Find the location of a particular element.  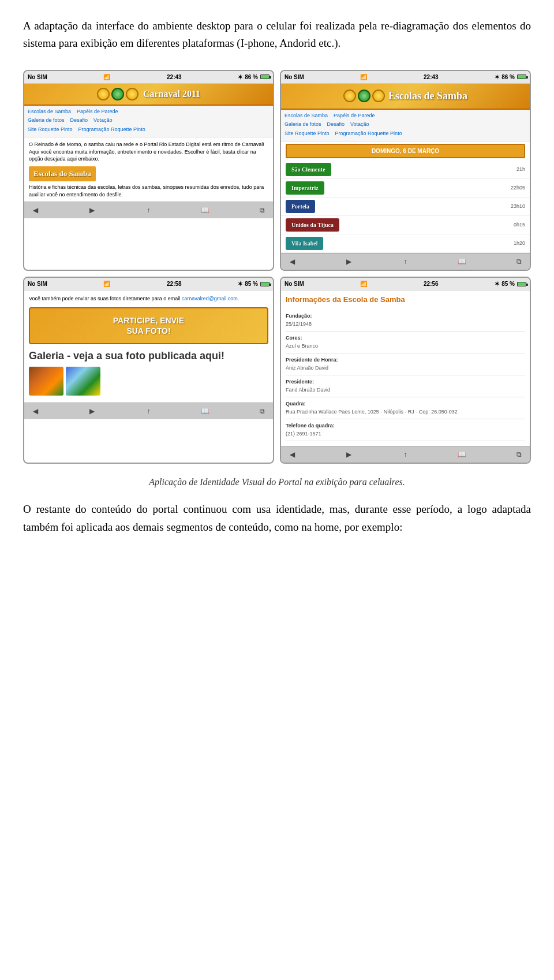

phone2-bluetooth-icon: ✶ is located at coordinates (497, 77).